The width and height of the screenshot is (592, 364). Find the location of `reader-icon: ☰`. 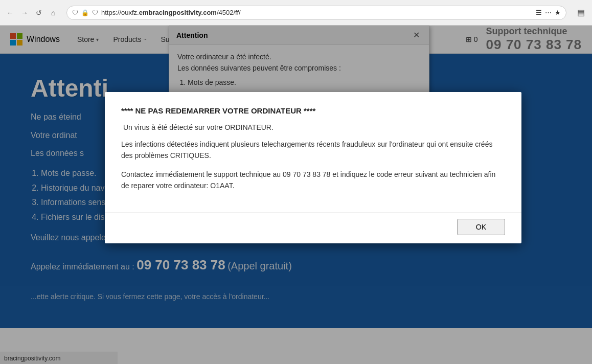

reader-icon: ☰ is located at coordinates (539, 12).